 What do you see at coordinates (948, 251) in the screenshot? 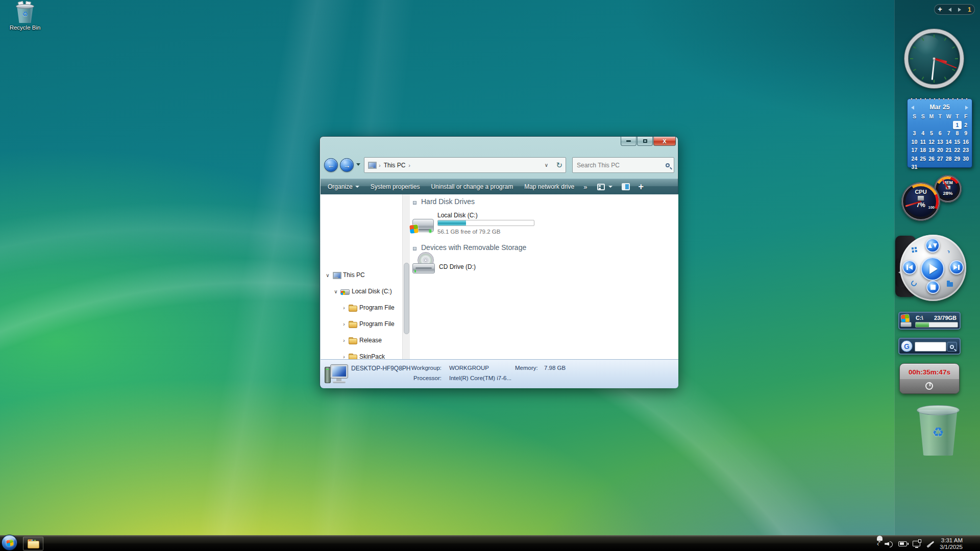
I see `eject-arrow-icon: ›` at bounding box center [948, 251].